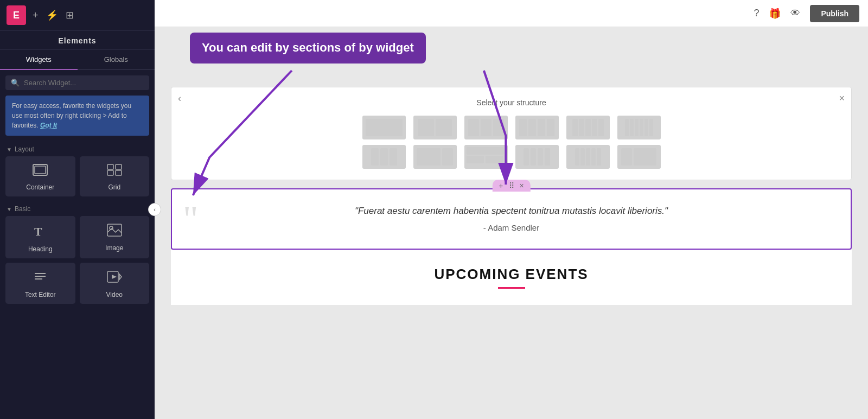 Image resolution: width=868 pixels, height=419 pixels. Describe the element at coordinates (115, 176) in the screenshot. I see `widget-grid: Grid` at that location.